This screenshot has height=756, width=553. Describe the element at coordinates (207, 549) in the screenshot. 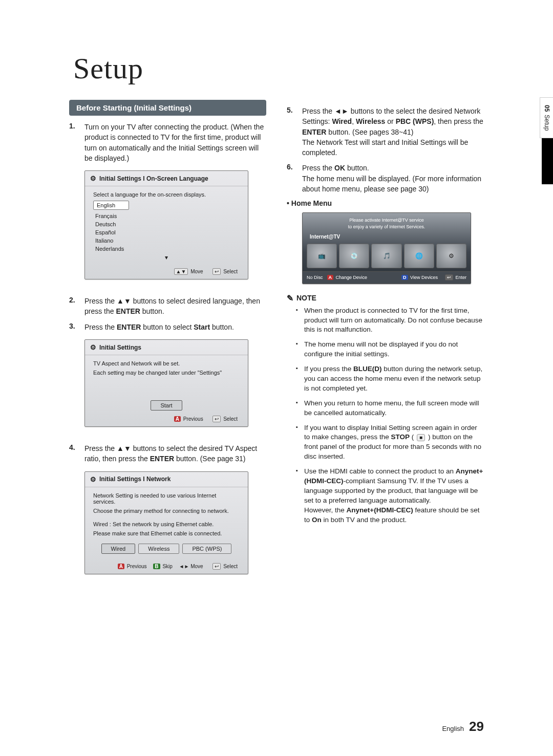

I see `network-option-button: PBC (WPS)` at that location.